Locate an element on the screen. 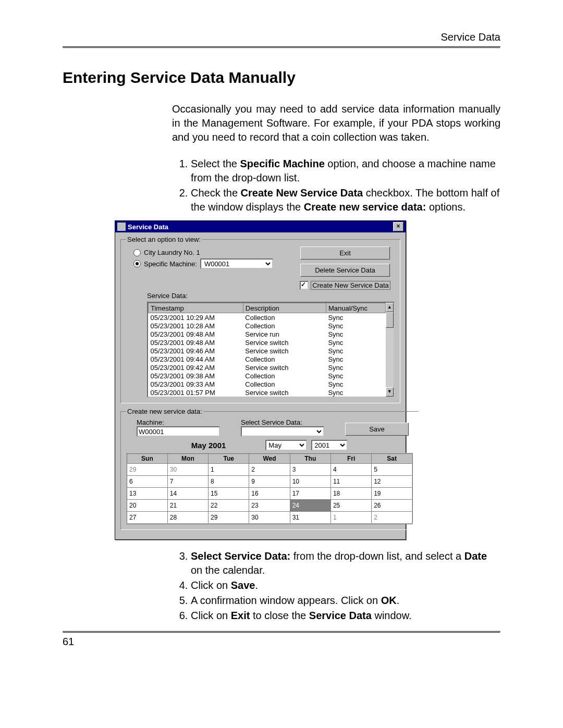 The image size is (563, 728). calendar-day: 22 is located at coordinates (229, 505).